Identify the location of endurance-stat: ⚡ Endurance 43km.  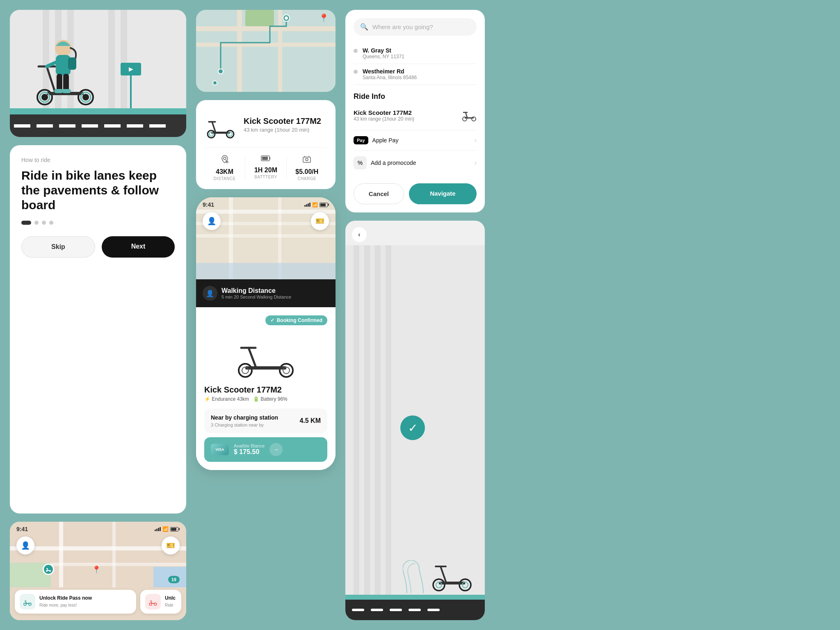
(226, 399).